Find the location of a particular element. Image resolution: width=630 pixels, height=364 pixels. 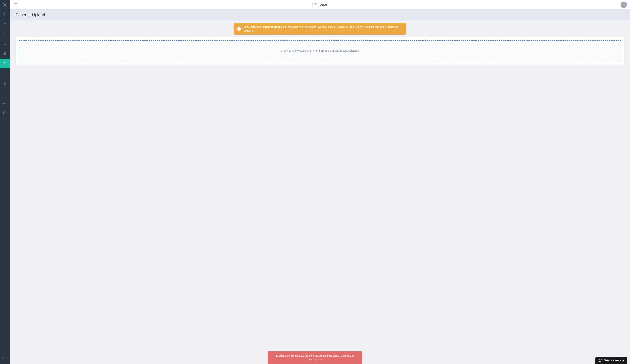

user-avatar: CB is located at coordinates (624, 5).